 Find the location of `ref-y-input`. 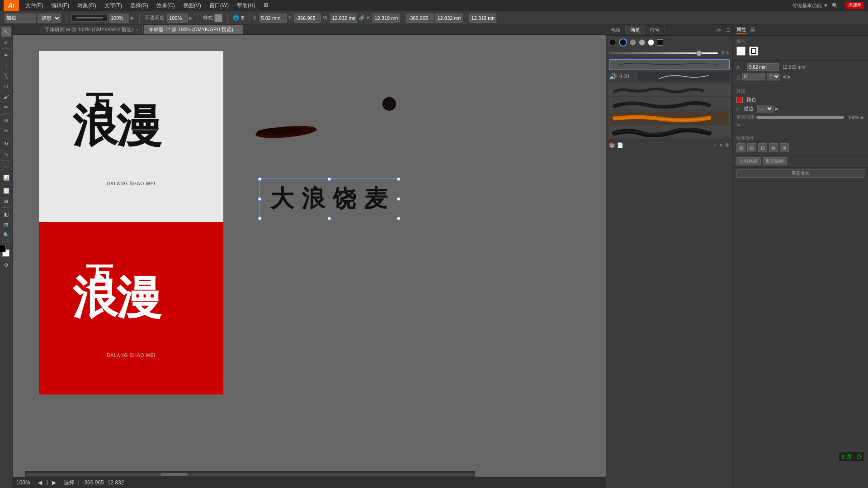

ref-y-input is located at coordinates (449, 18).